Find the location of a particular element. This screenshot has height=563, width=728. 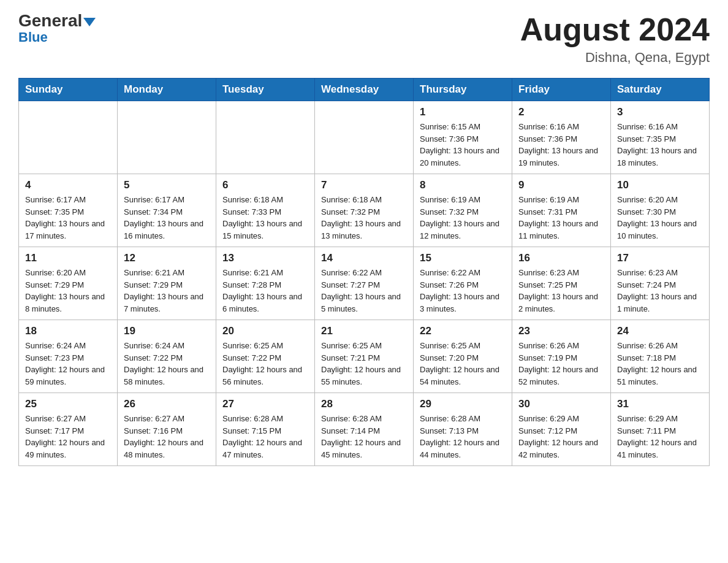

day-number: 5 is located at coordinates (167, 185).